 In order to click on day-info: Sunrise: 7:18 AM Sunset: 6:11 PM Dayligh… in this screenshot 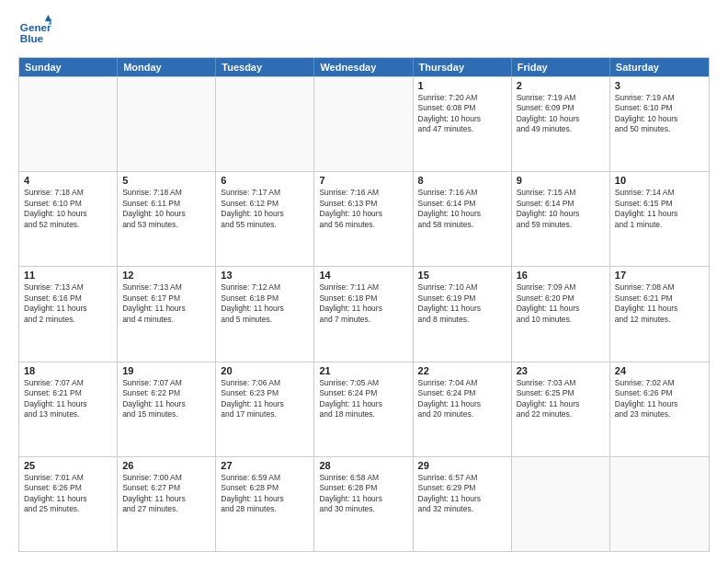, I will do `click(166, 209)`.